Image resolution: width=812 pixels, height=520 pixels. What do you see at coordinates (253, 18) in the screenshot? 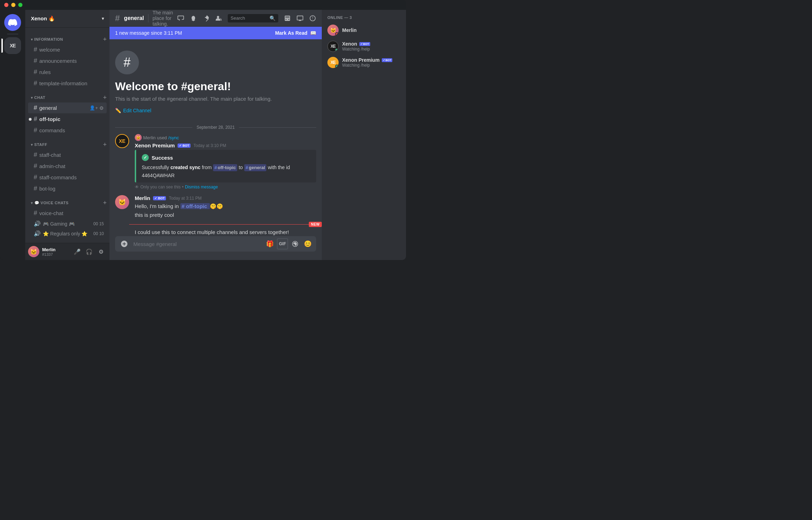
I see `search-bar: 🔍` at bounding box center [253, 18].